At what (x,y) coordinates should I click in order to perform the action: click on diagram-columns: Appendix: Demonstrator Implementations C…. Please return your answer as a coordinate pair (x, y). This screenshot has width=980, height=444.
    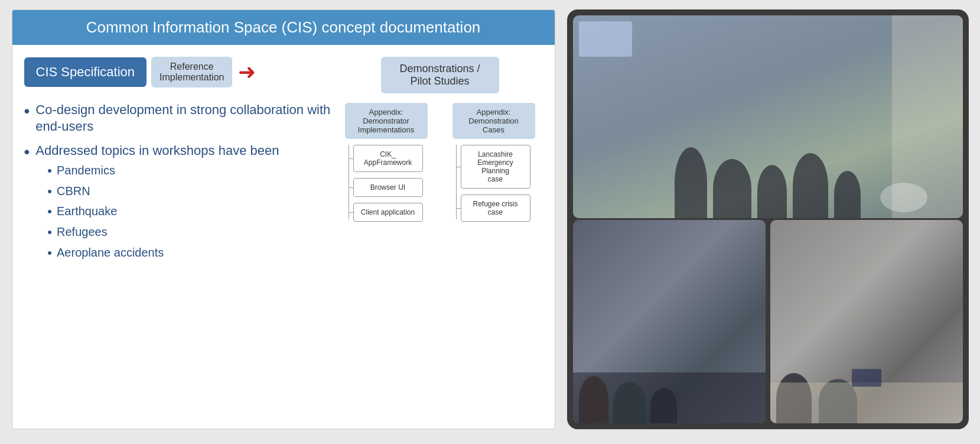
    Looking at the image, I should click on (440, 166).